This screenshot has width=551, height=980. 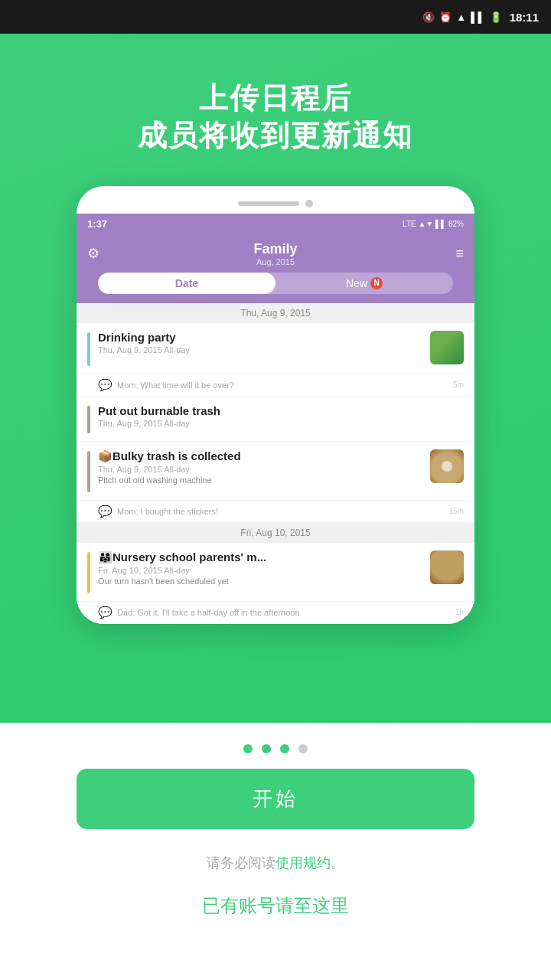 What do you see at coordinates (461, 17) in the screenshot?
I see `wifi-icon: ▲` at bounding box center [461, 17].